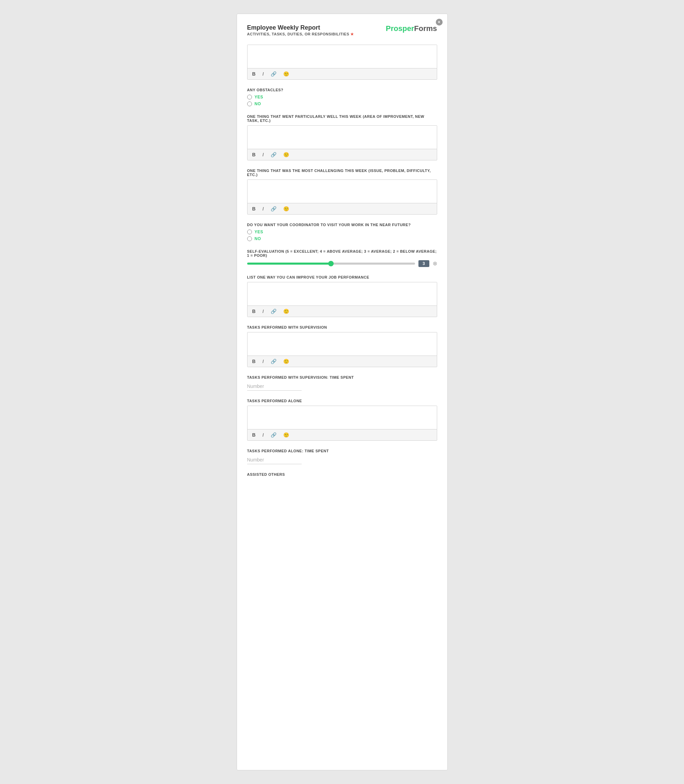  I want to click on tasks-supervision-textarea, so click(342, 344).